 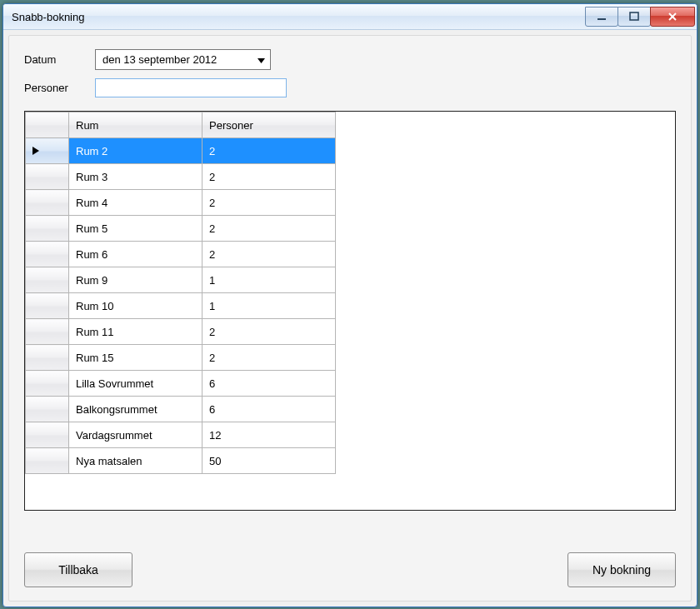 I want to click on table-row: Vardagsrummet12, so click(x=181, y=435).